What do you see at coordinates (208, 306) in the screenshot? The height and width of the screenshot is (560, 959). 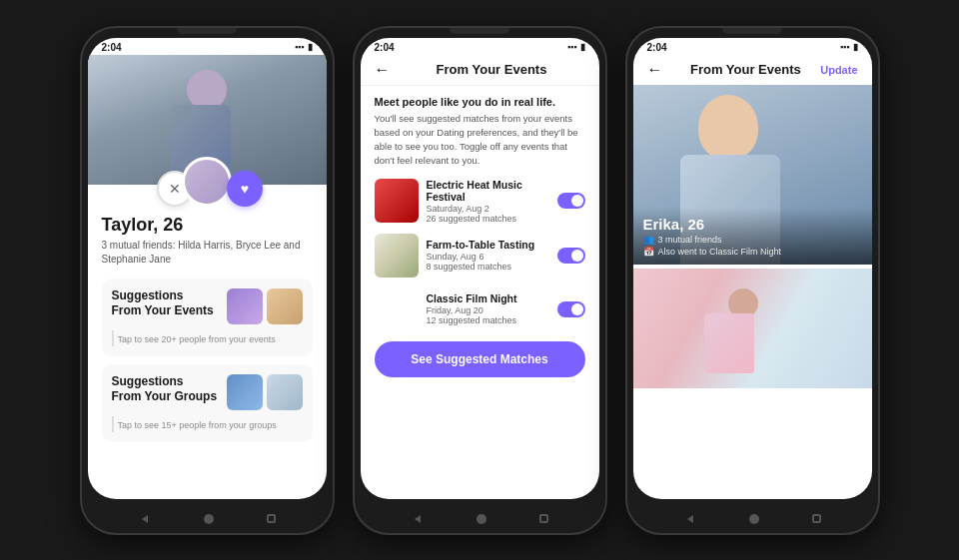 I see `events-section-header: SuggestionsFrom Your Events` at bounding box center [208, 306].